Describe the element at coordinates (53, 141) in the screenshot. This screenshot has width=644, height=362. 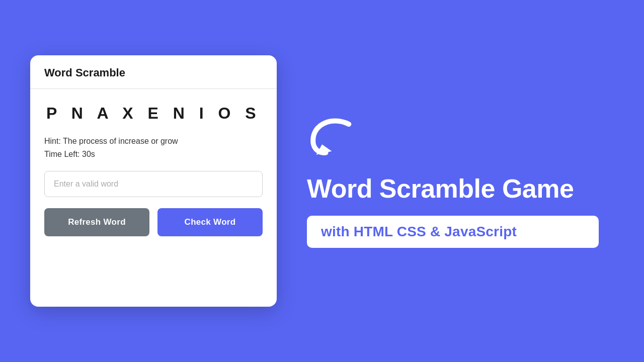
I see `hint-label: Hint:` at that location.